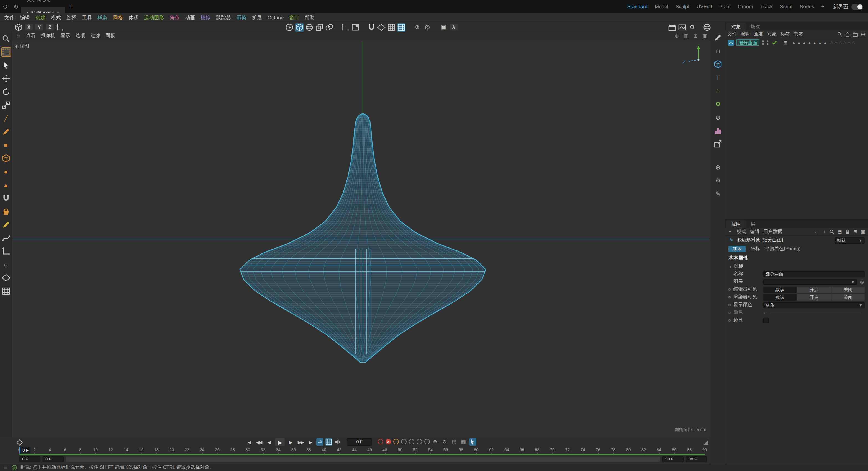 The image size is (868, 471). I want to click on move-icon, so click(6, 79).